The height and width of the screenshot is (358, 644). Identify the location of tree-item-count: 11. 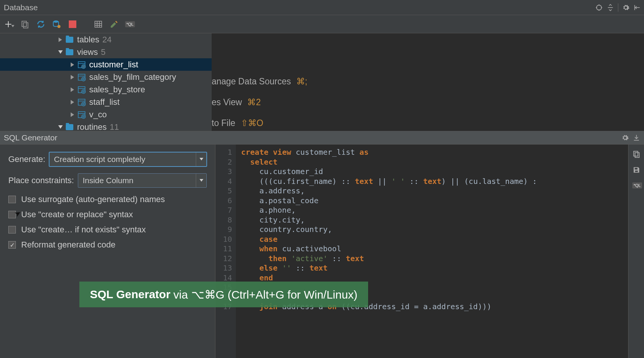
(114, 127).